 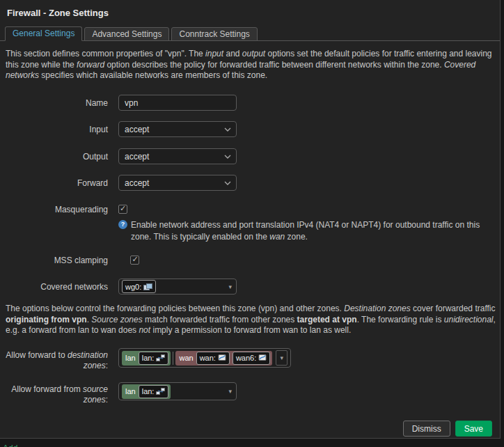 I want to click on zone-name: wan, so click(x=186, y=358).